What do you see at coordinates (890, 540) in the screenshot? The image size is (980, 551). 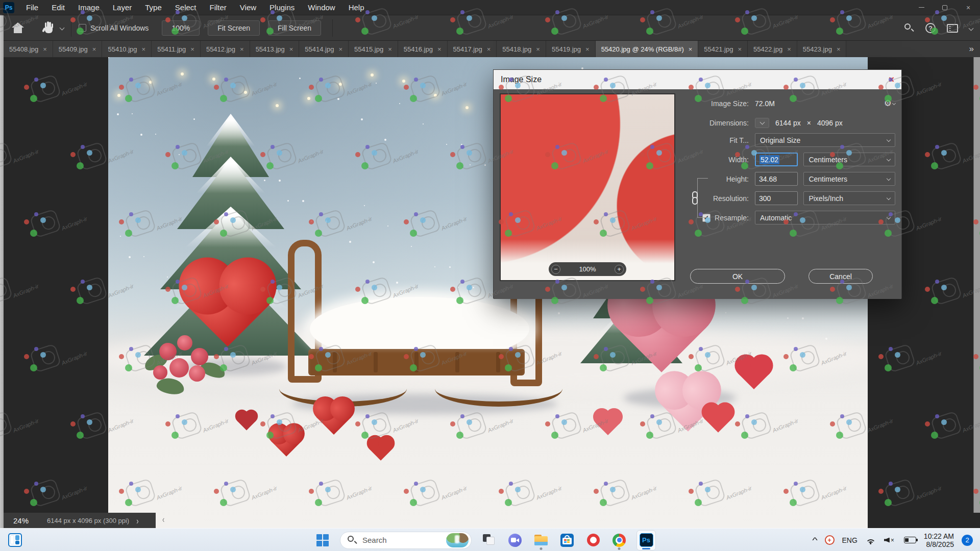 I see `volume-muted-icon: ×` at bounding box center [890, 540].